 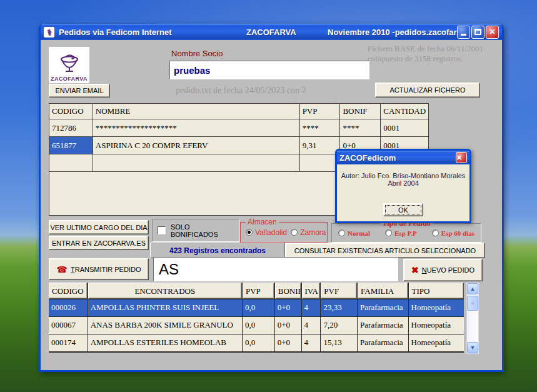 I want to click on cell-pvf: 7,20, so click(x=339, y=325).